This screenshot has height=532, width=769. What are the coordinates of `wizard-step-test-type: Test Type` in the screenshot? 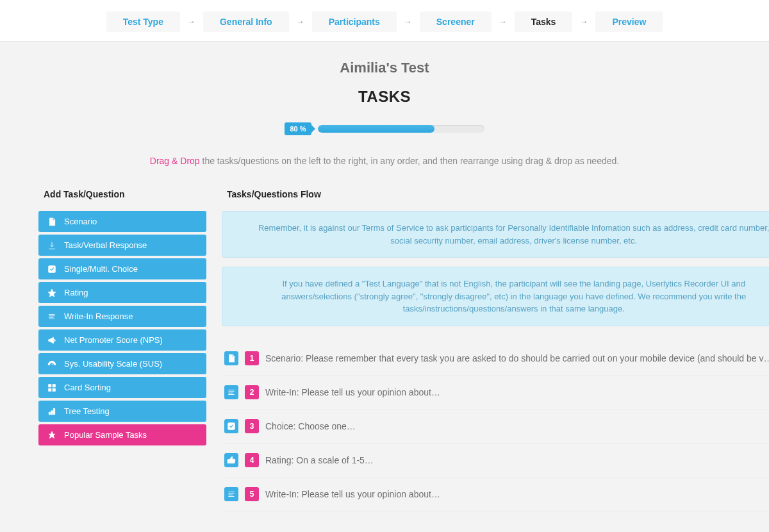 It's located at (144, 22).